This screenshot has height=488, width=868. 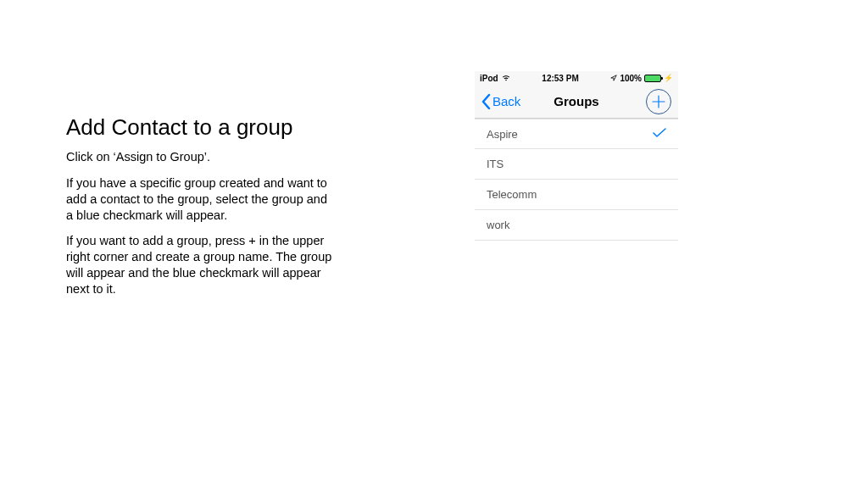 What do you see at coordinates (202, 200) in the screenshot?
I see `instruction-paragraph: If you have a specific group created and…` at bounding box center [202, 200].